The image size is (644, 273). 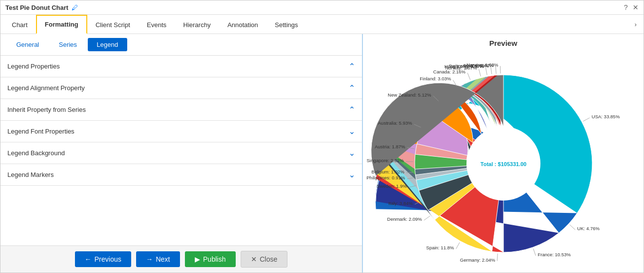 I want to click on tab-formatting: Formatting, so click(x=62, y=25).